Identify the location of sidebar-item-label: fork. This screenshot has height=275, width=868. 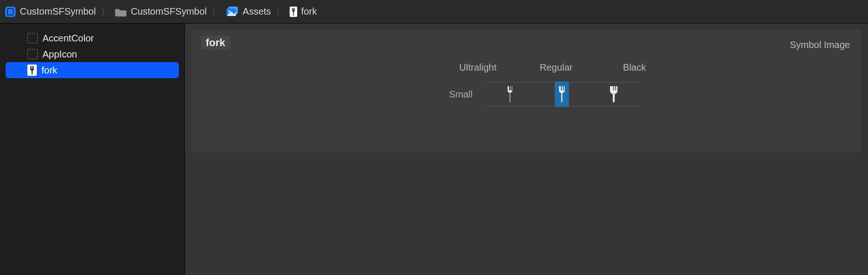
(49, 71).